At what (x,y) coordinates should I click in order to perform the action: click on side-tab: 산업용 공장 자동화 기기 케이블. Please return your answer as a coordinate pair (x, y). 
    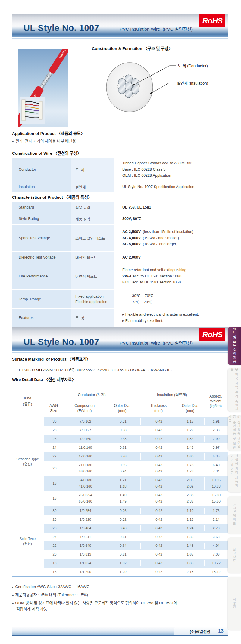
    Looking at the image, I should click on (234, 473).